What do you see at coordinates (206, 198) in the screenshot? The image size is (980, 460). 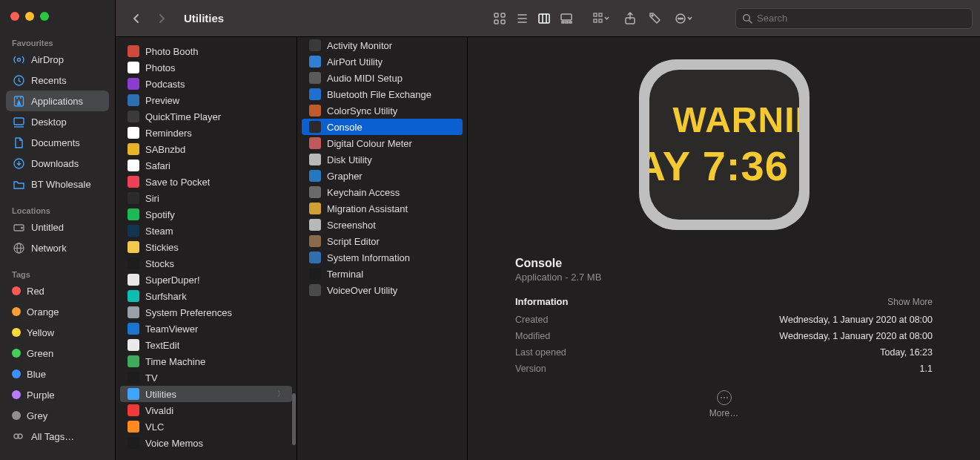 I see `list-item: Siri` at bounding box center [206, 198].